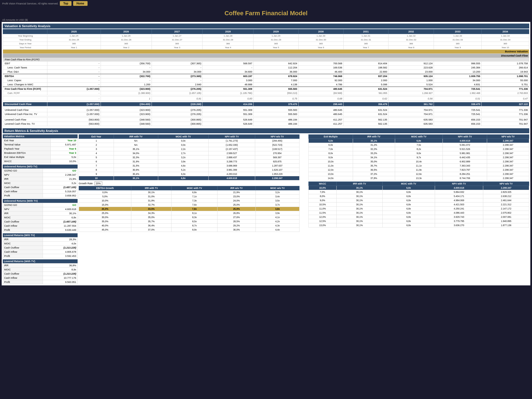 The height and width of the screenshot is (399, 532). I want to click on discount-factors-row: - 1 0,91 0,83 0,75 0,68 0,62 0,56 0,51 0…, so click(266, 99).